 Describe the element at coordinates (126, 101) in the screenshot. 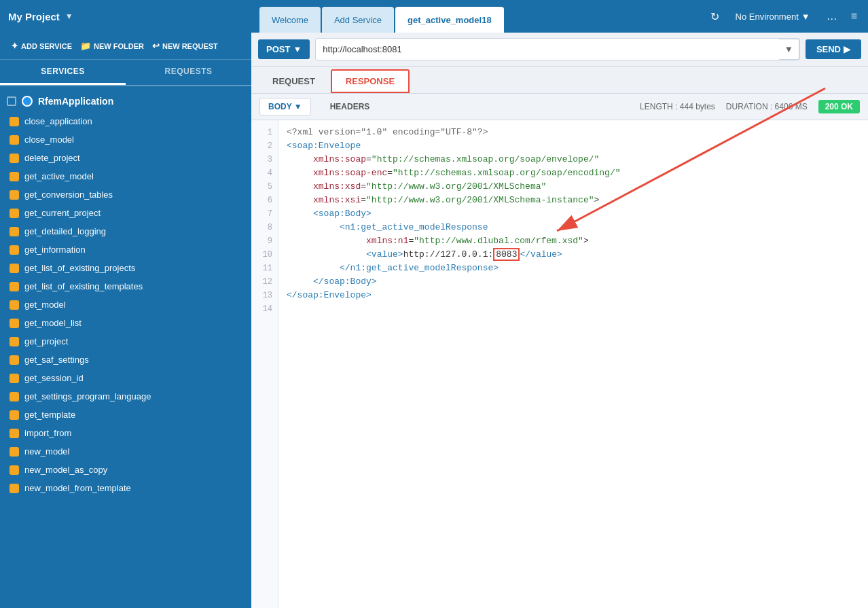

I see `sidebar-item-app: RfemApplication` at that location.